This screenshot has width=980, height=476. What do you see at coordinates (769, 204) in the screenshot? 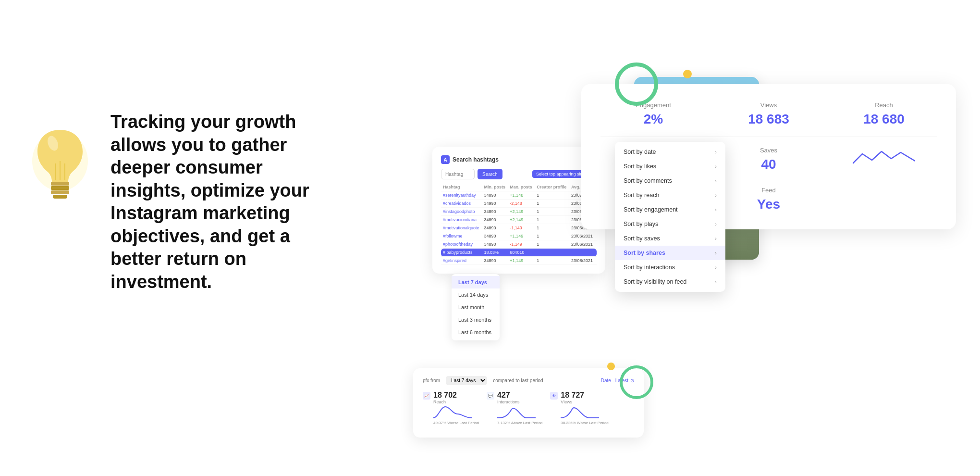
I see `feed-value: Yes` at bounding box center [769, 204].